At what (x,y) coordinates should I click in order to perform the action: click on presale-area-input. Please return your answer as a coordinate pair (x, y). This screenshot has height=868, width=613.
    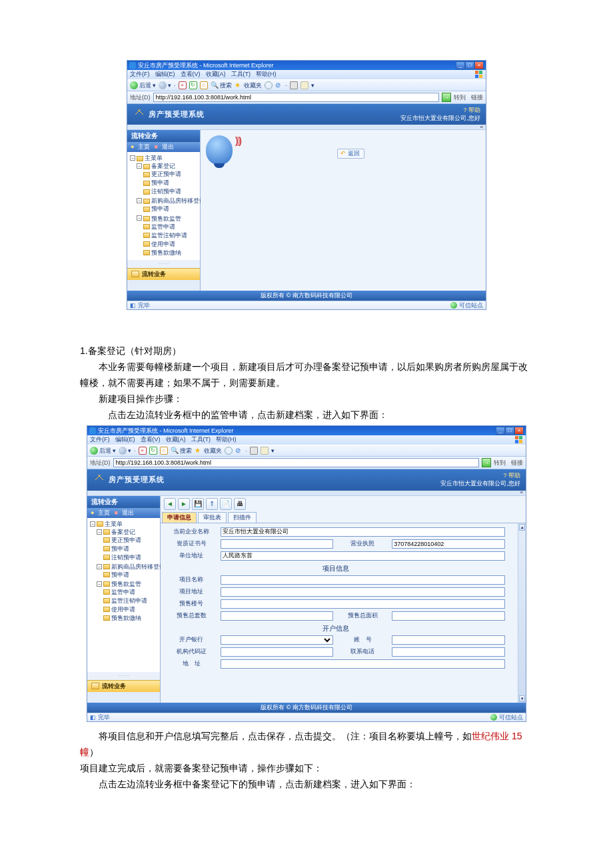
    Looking at the image, I should click on (448, 616).